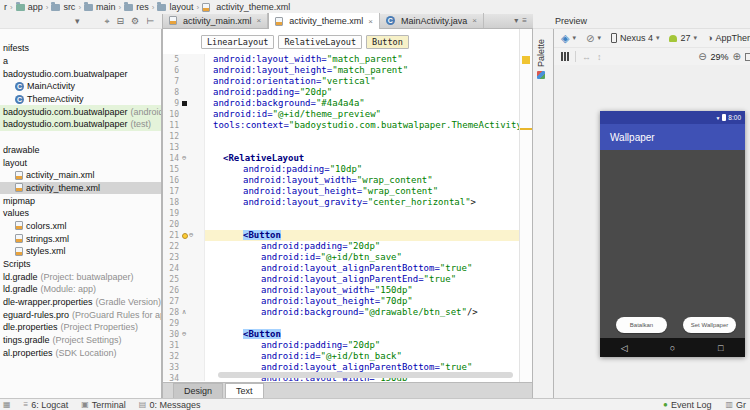 The height and width of the screenshot is (410, 750). What do you see at coordinates (184, 148) in the screenshot?
I see `gutter: 13` at bounding box center [184, 148].